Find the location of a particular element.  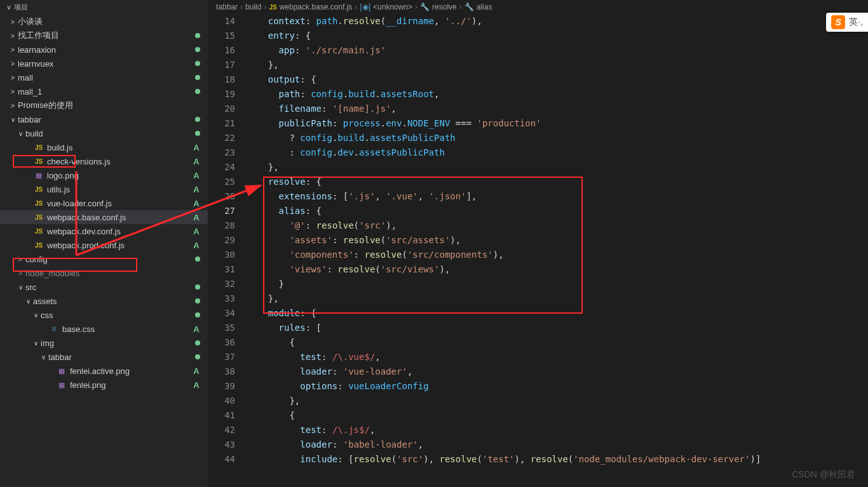

folder-item: >config is located at coordinates (104, 259).